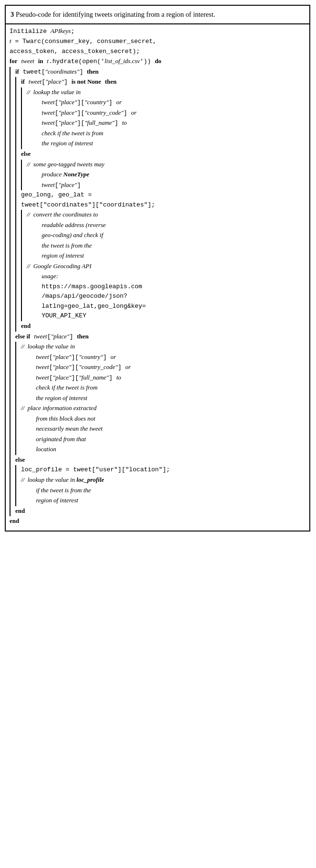 The height and width of the screenshot is (868, 316). What do you see at coordinates (166, 103) in the screenshot?
I see `line-comment-country: tweet["place"]["country"] or` at bounding box center [166, 103].